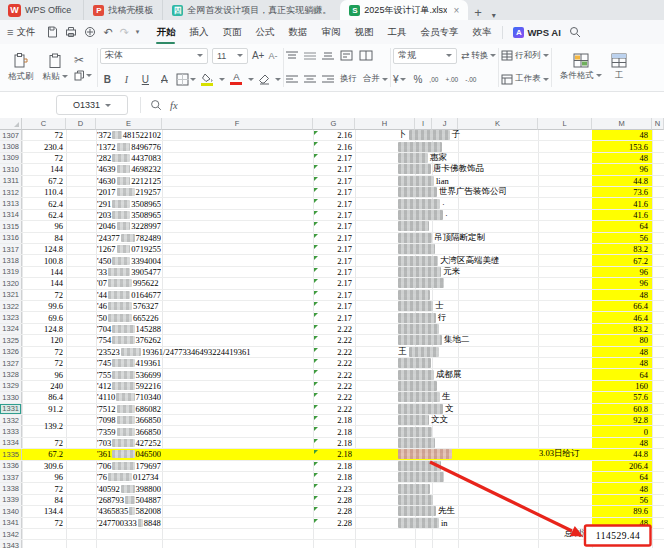 The image size is (664, 548). Describe the element at coordinates (11, 329) in the screenshot. I see `row-header-1324: 1324` at that location.